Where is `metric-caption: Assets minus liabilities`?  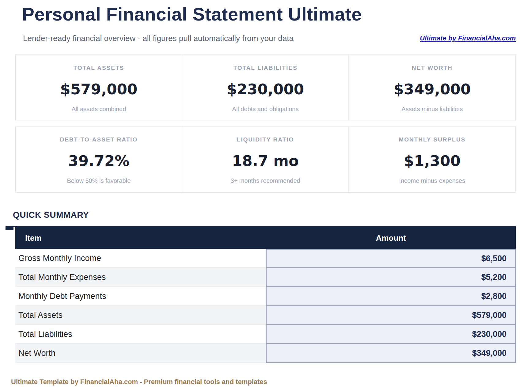 metric-caption: Assets minus liabilities is located at coordinates (432, 109).